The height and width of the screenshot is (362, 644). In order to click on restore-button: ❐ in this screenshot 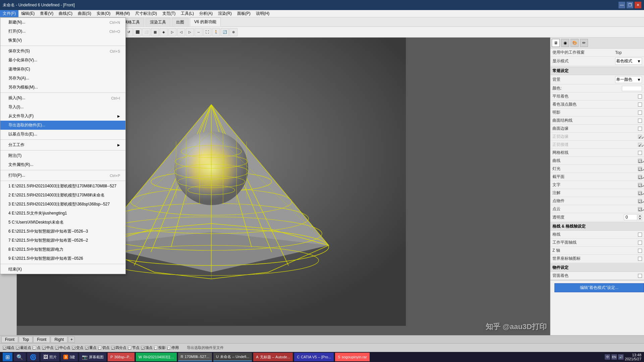, I will do `click(630, 5)`.